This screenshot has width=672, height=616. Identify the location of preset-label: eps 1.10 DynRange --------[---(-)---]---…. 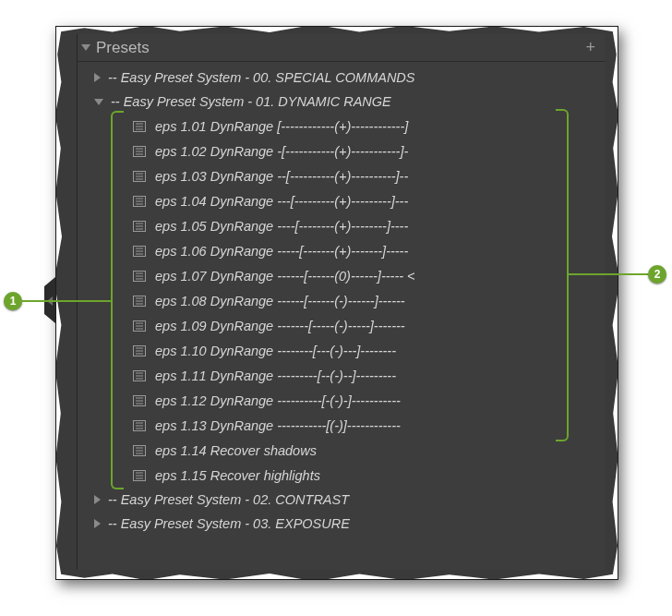
(275, 351).